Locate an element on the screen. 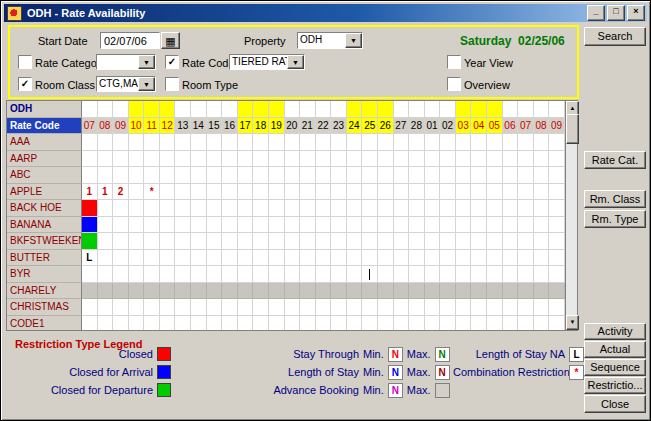  activity-button: Activity is located at coordinates (615, 332).